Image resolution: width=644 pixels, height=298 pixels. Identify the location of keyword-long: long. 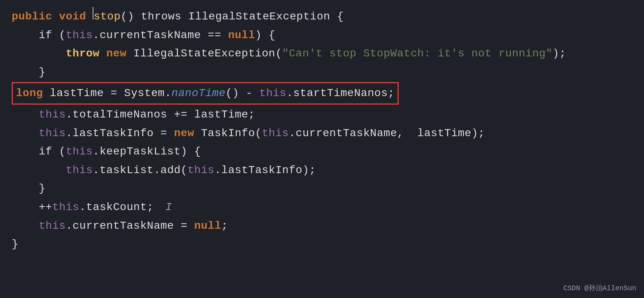
(30, 93).